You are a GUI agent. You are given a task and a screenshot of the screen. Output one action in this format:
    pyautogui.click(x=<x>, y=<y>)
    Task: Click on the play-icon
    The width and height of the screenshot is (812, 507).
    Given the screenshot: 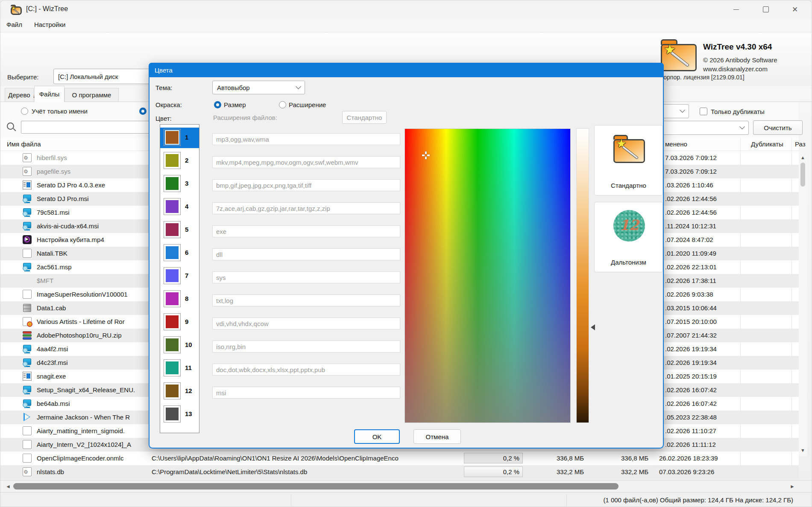 What is the action you would take?
    pyautogui.click(x=27, y=417)
    